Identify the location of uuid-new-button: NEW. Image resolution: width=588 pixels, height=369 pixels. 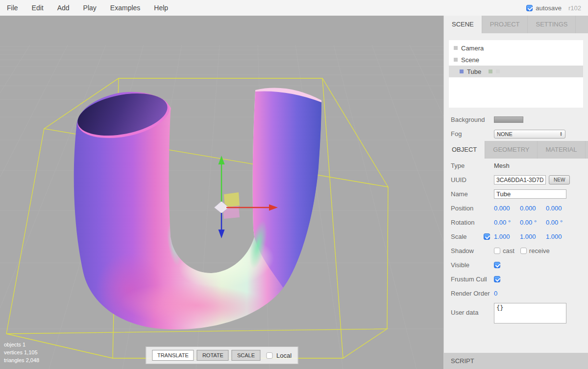
(560, 180).